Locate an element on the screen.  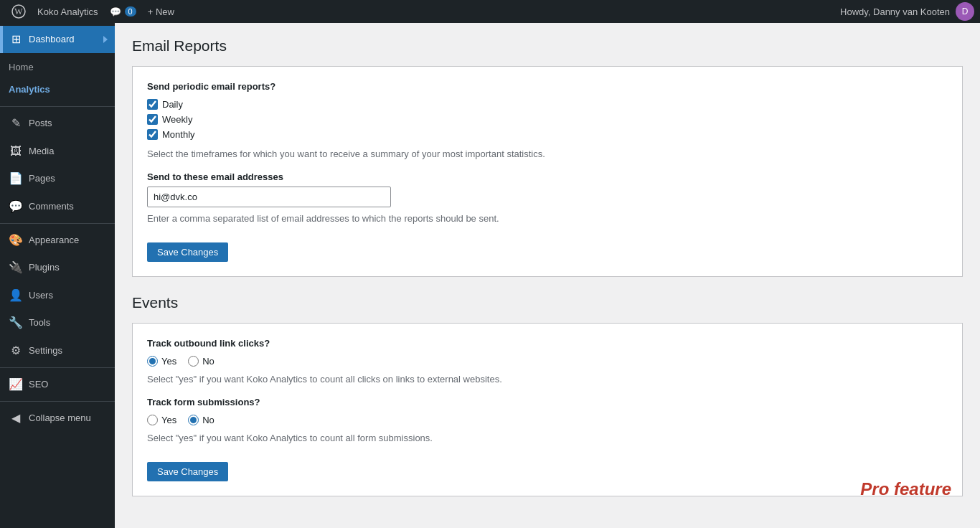
sidebar-arrow-icon is located at coordinates (105, 39).